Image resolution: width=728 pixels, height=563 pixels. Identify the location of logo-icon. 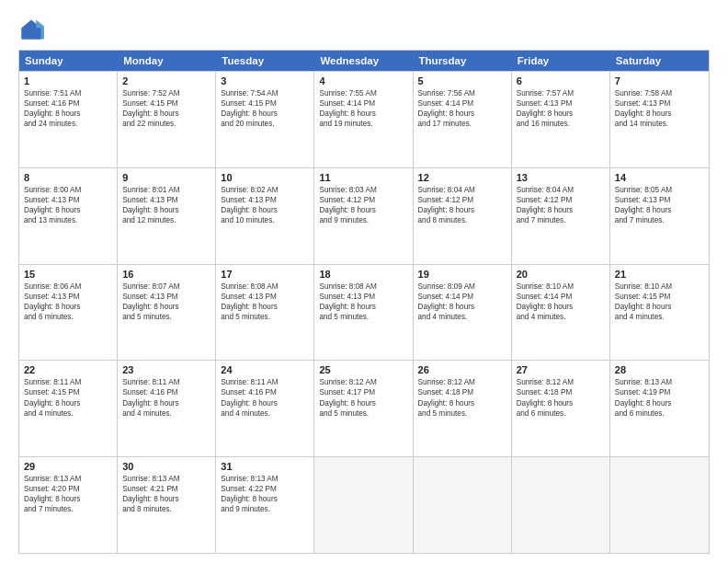
(31, 29).